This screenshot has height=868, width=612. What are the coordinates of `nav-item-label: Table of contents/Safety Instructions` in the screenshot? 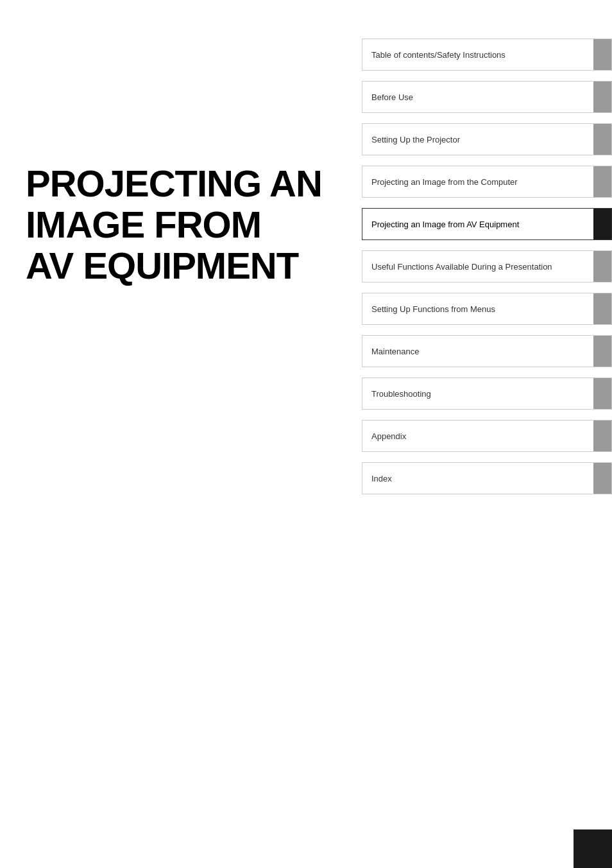 It's located at (478, 55).